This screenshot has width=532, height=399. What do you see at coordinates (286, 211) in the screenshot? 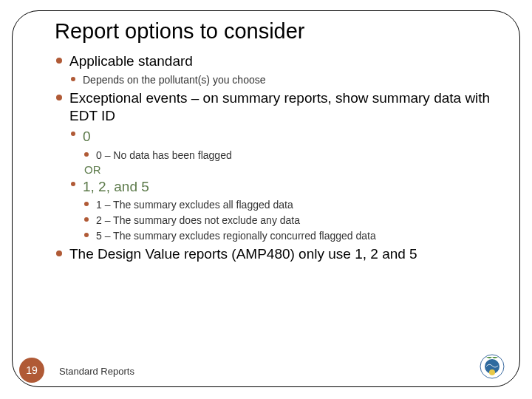
I see `option-125: 1, 2, and 5 1 – The summary excludes all…` at bounding box center [286, 211].